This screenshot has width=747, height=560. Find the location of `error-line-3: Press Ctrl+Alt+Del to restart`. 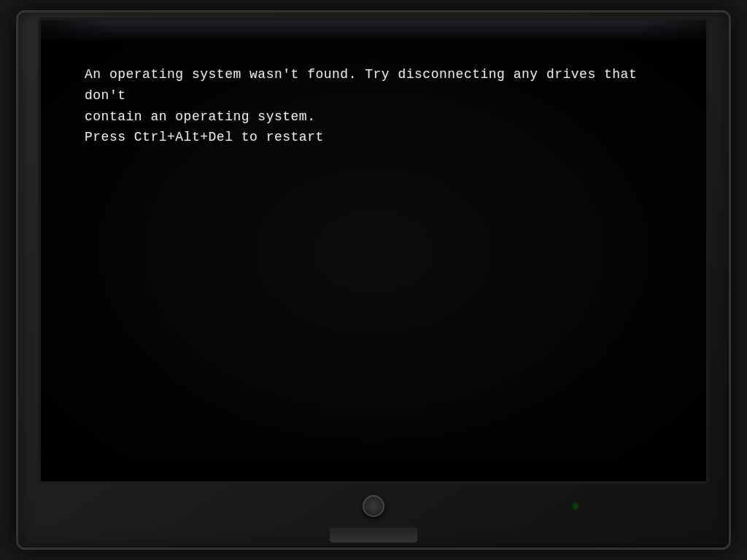

error-line-3: Press Ctrl+Alt+Del to restart is located at coordinates (374, 137).